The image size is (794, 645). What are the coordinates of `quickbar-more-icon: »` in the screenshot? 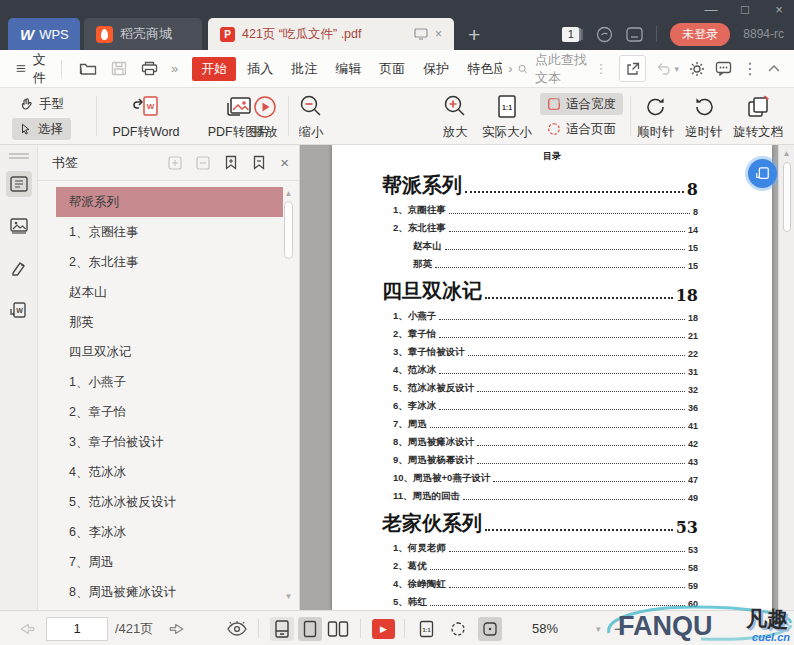 It's located at (174, 68).